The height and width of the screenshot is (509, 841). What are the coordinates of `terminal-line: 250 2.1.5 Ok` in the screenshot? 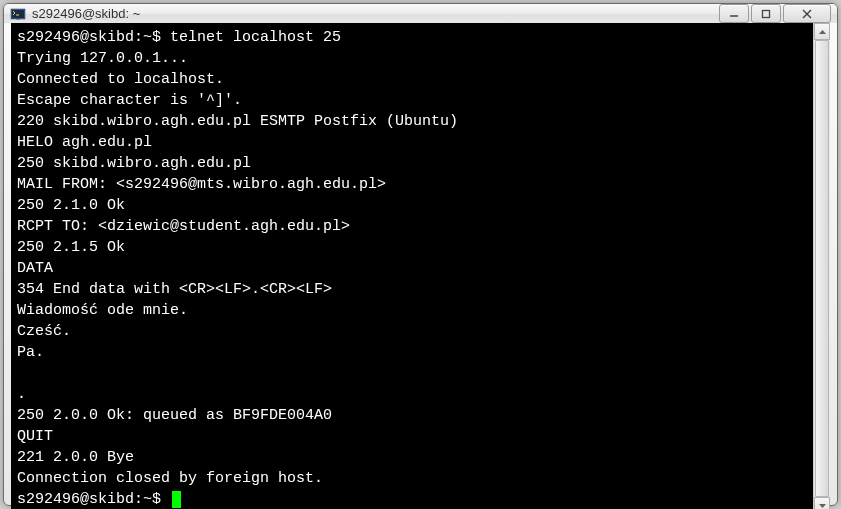 It's located at (71, 248).